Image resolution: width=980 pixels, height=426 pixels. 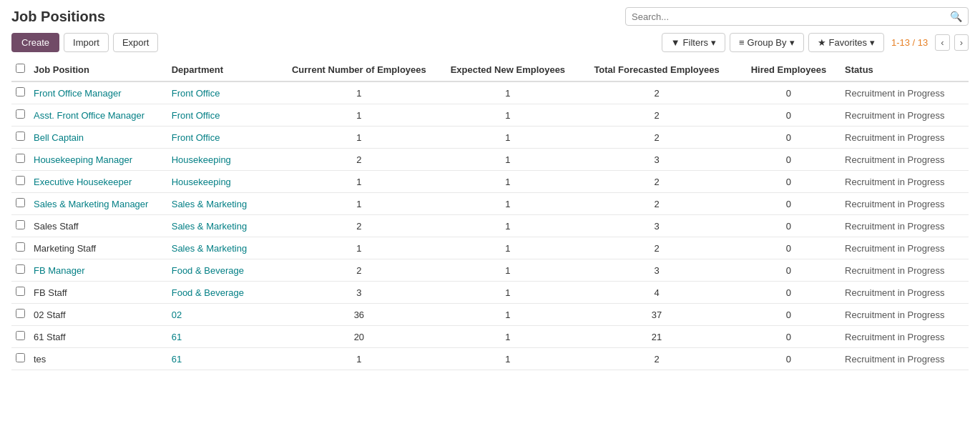 What do you see at coordinates (490, 226) in the screenshot?
I see `table-row: Sales StaffSales & Marketing2130Recruitm…` at bounding box center [490, 226].